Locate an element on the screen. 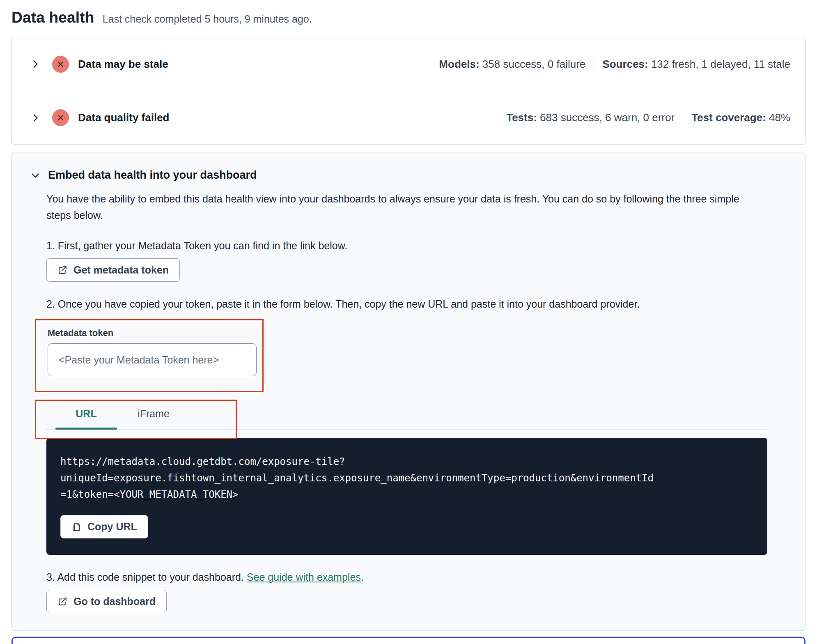 This screenshot has height=644, width=817. status-row-quality: Data quality failed Tests: 683 success, … is located at coordinates (408, 117).